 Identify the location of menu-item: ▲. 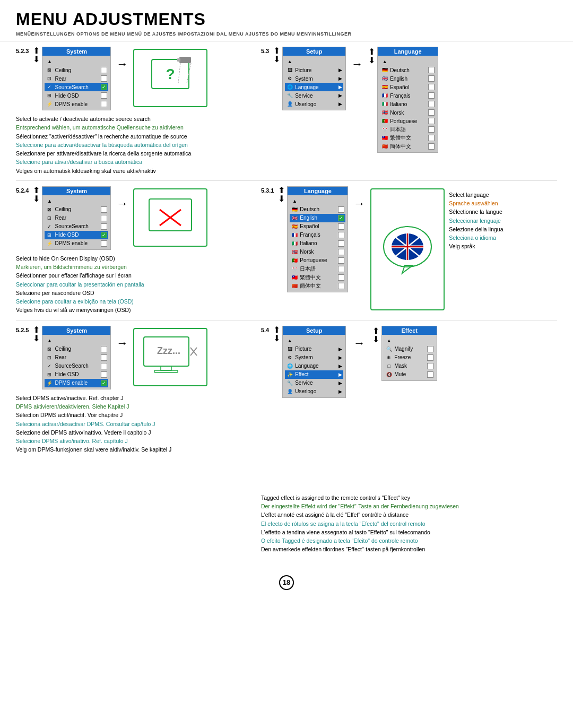
(76, 62).